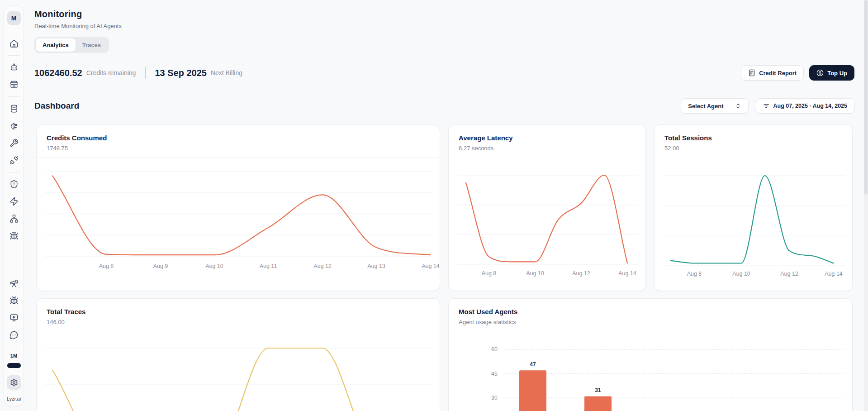 The width and height of the screenshot is (868, 411). I want to click on tab-traces: Traces, so click(91, 45).